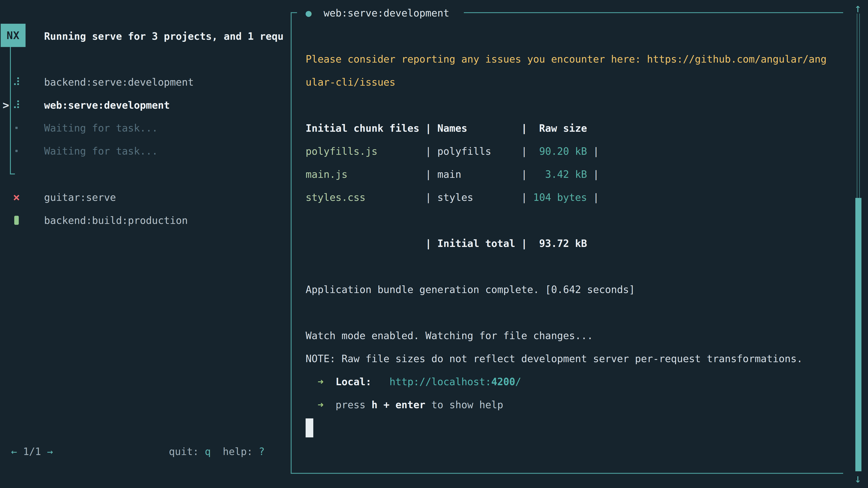 Image resolution: width=868 pixels, height=488 pixels. What do you see at coordinates (518, 382) in the screenshot?
I see `local-url-link: /` at bounding box center [518, 382].